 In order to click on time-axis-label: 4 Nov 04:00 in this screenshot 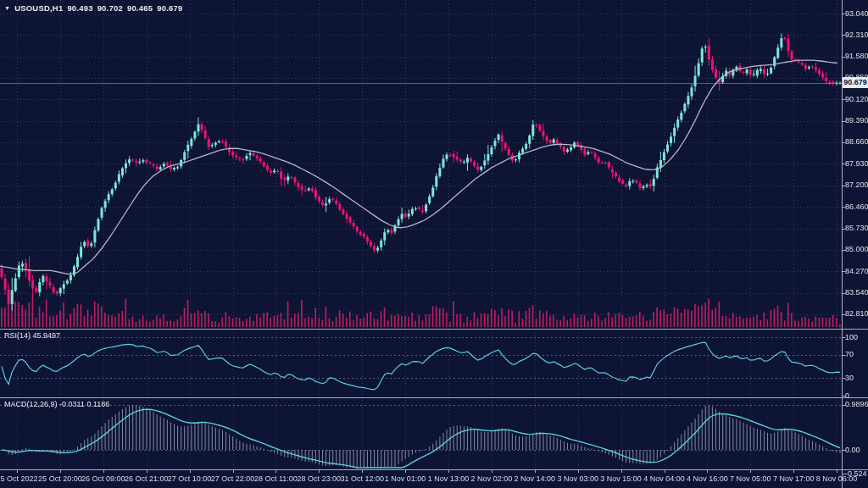, I will do `click(665, 479)`.